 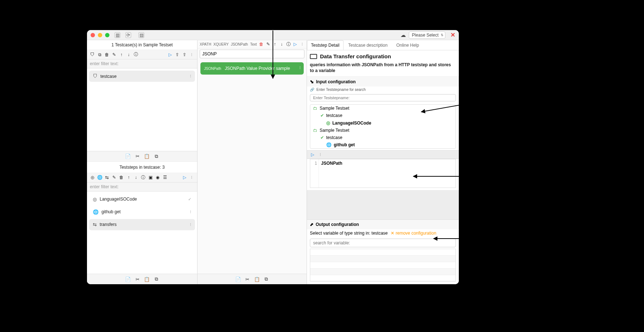 What do you see at coordinates (184, 55) in the screenshot?
I see `export2-icon: ⇪` at bounding box center [184, 55].